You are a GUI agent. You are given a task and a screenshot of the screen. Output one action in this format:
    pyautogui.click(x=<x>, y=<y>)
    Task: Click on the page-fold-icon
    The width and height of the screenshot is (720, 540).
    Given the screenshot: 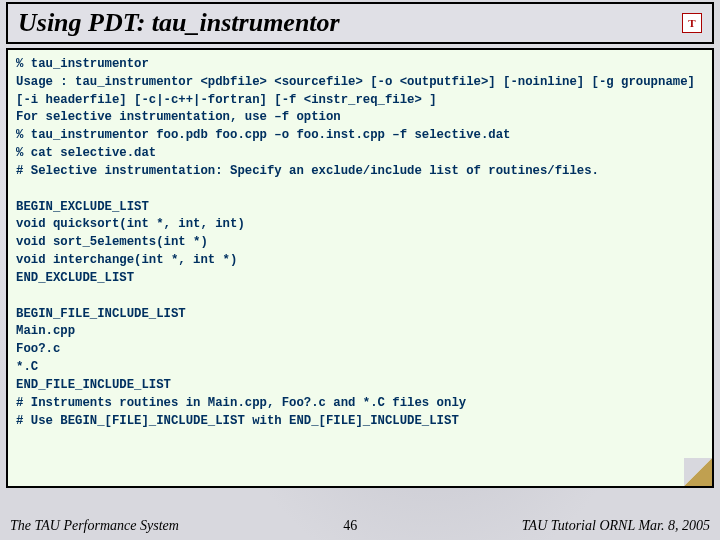 What is the action you would take?
    pyautogui.click(x=698, y=472)
    